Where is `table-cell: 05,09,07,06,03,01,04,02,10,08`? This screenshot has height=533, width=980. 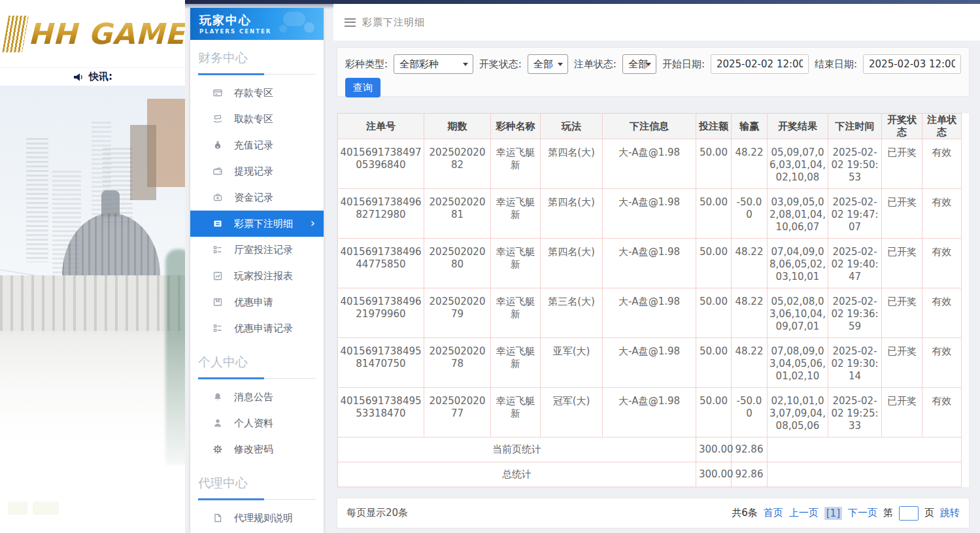 table-cell: 05,09,07,06,03,01,04,02,10,08 is located at coordinates (798, 164).